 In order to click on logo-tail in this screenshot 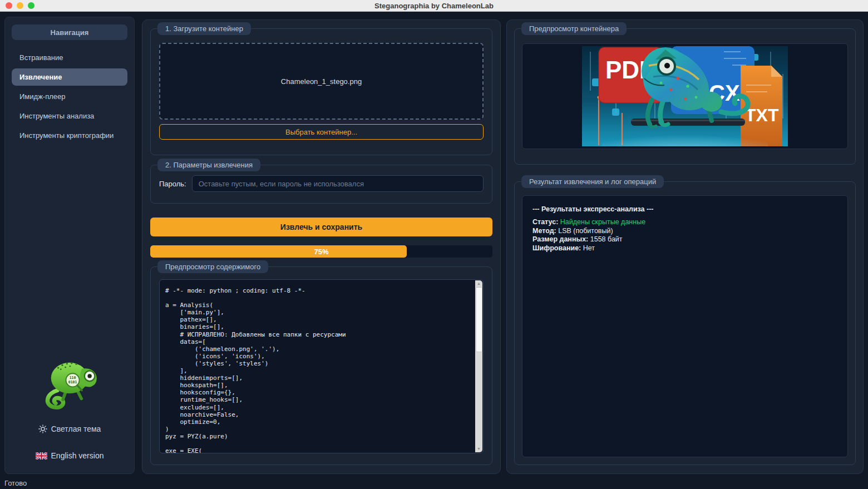, I will do `click(55, 399)`.